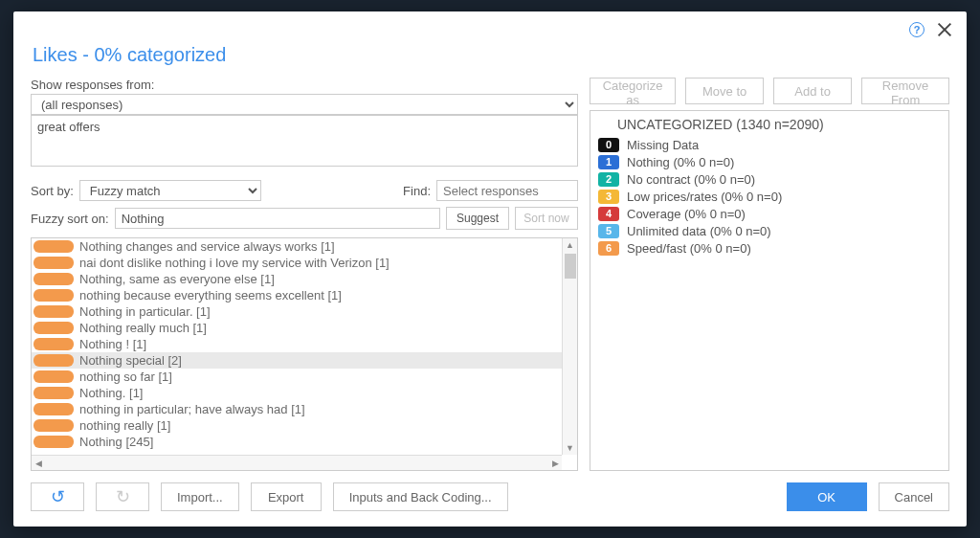 Image resolution: width=980 pixels, height=538 pixels. What do you see at coordinates (145, 312) in the screenshot?
I see `response-text: Nothing in particular. [1]` at bounding box center [145, 312].